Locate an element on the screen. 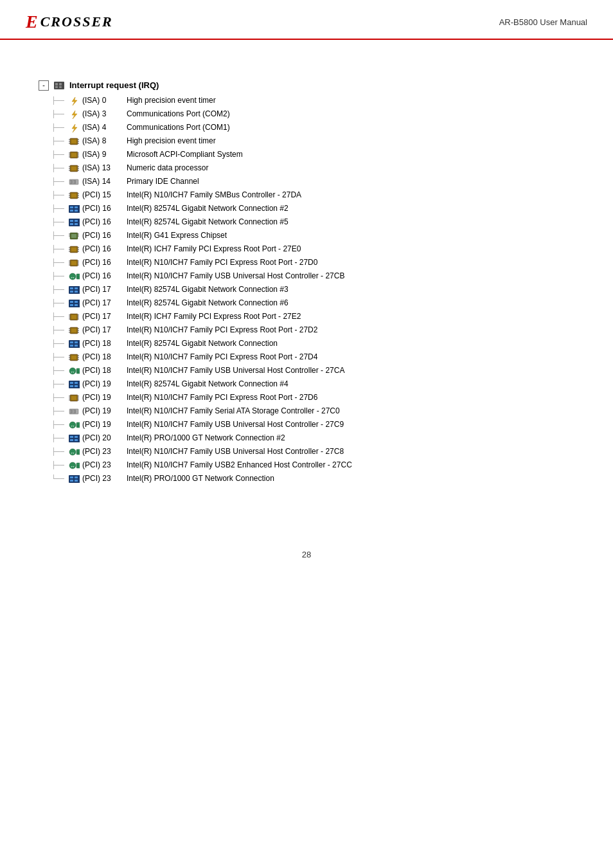  list-item: ├── ↔ (PCI) 16Intel(R) N10/ICH7 Family U… is located at coordinates (313, 276).